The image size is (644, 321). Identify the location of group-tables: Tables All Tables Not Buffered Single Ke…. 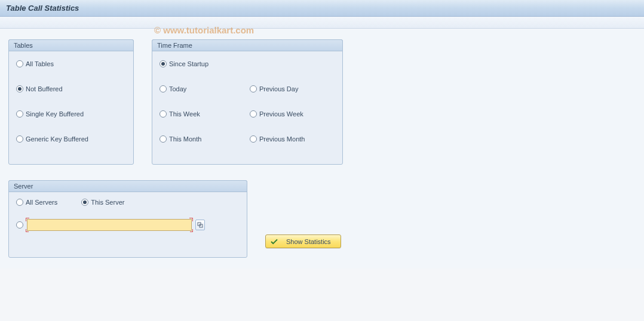
(71, 102).